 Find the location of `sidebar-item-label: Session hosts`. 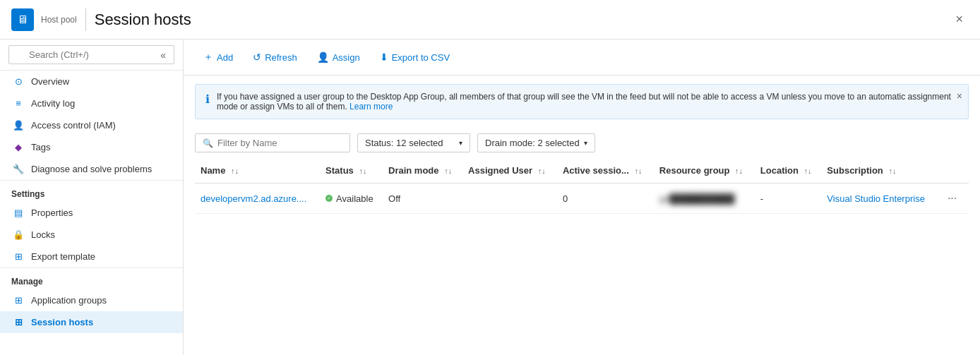

sidebar-item-label: Session hosts is located at coordinates (62, 322).